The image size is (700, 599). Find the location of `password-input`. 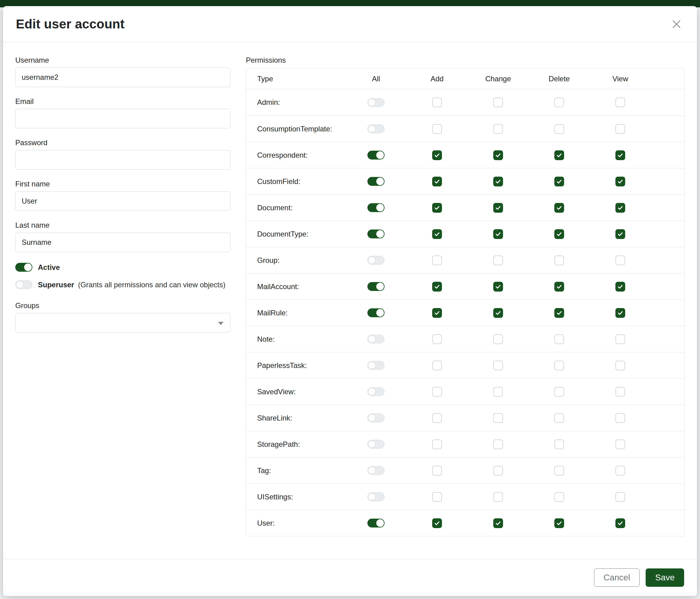

password-input is located at coordinates (123, 160).